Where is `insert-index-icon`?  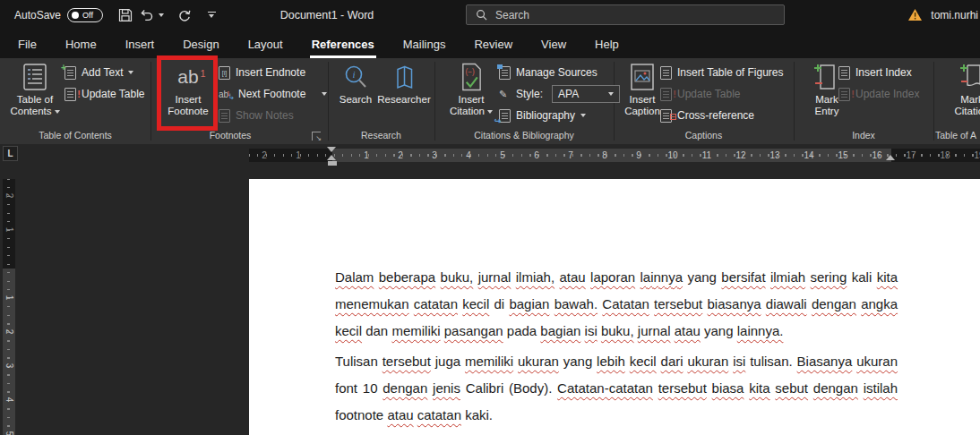 insert-index-icon is located at coordinates (844, 73).